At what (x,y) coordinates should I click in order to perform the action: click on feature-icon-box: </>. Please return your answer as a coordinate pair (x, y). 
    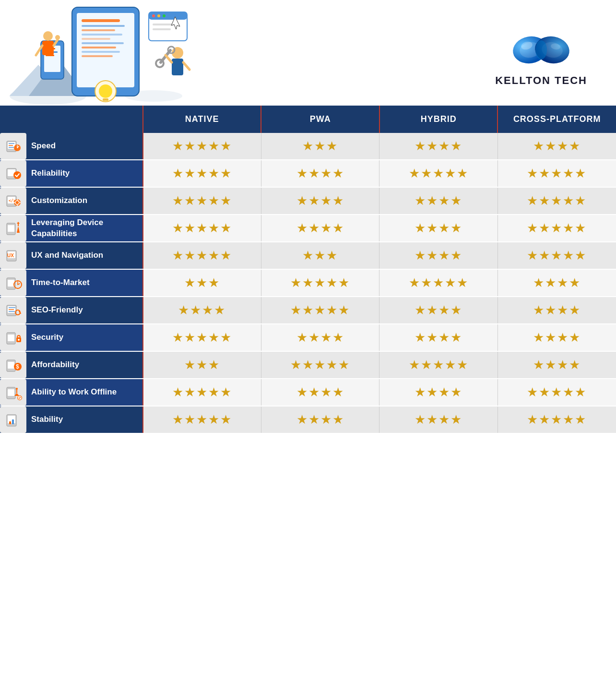
    Looking at the image, I should click on (13, 201).